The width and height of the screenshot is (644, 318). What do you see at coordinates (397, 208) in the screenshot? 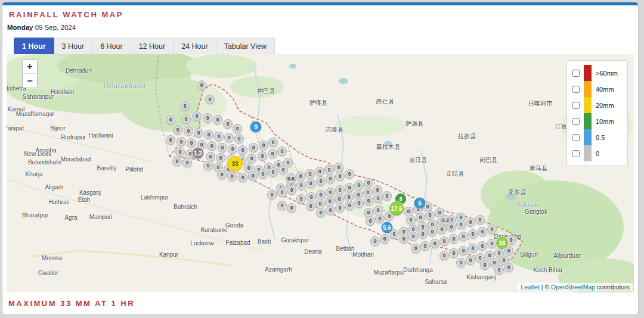
I see `rain-station-marker: 17.6` at bounding box center [397, 208].